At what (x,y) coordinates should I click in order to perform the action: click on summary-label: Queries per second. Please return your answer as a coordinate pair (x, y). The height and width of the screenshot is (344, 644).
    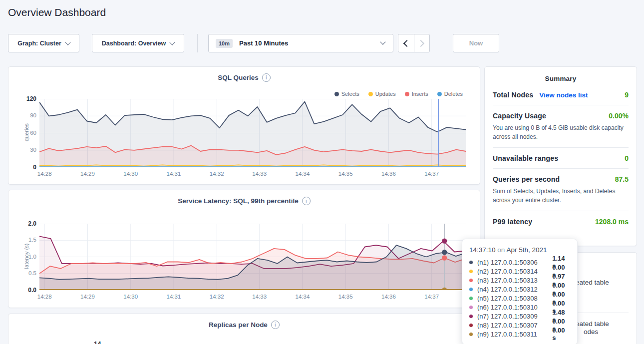
    Looking at the image, I should click on (526, 179).